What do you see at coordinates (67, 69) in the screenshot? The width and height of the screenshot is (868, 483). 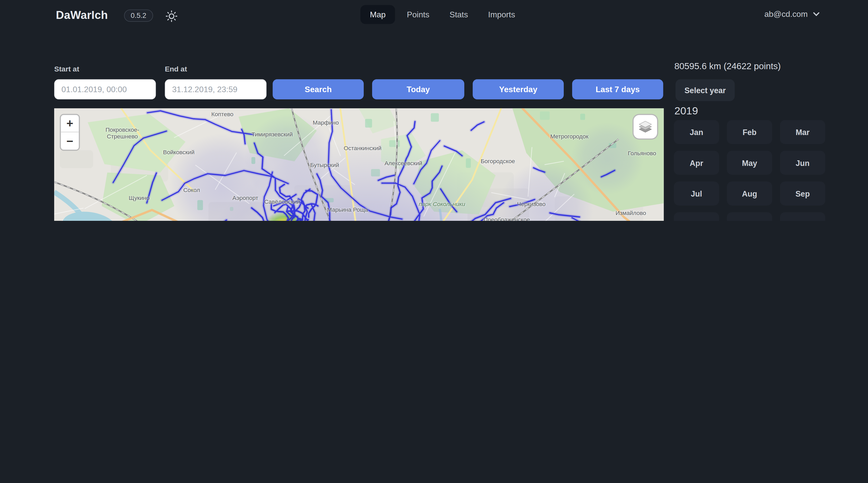 I see `start-at-label: Start at` at bounding box center [67, 69].